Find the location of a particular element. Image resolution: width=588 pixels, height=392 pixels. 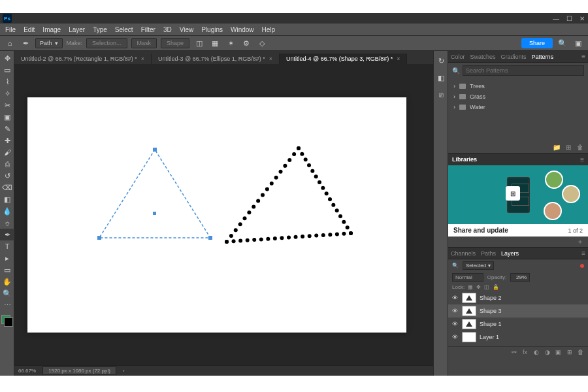

doc-tab-2: Untitled-3 @ 66.7% (Ellipse 1, RGB/8#) *… is located at coordinates (216, 59).